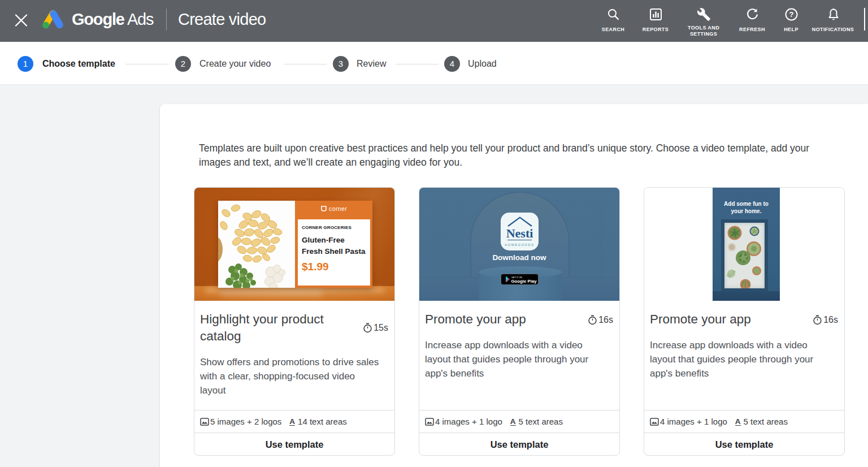 This screenshot has height=467, width=868. What do you see at coordinates (520, 233) in the screenshot?
I see `svg-text: Nesti` at bounding box center [520, 233].